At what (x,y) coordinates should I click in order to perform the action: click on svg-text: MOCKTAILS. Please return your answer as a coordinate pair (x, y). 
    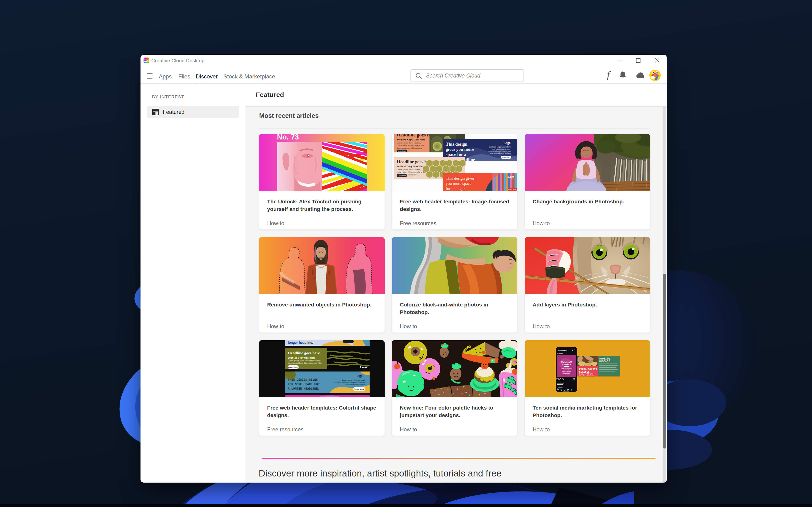
    Looking at the image, I should click on (605, 361).